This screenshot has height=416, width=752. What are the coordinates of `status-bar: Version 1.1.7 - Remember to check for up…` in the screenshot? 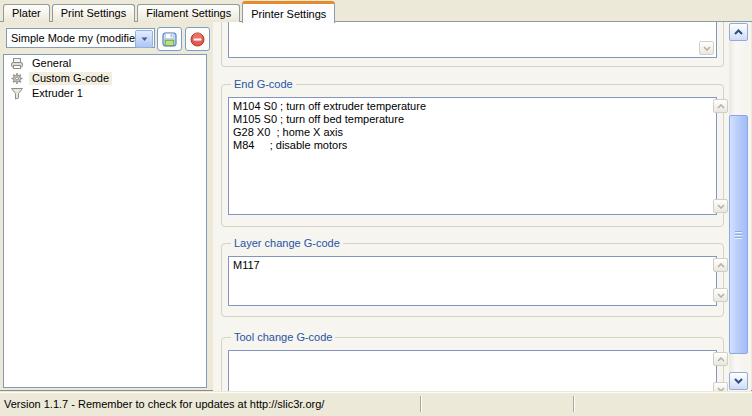 It's located at (376, 404).